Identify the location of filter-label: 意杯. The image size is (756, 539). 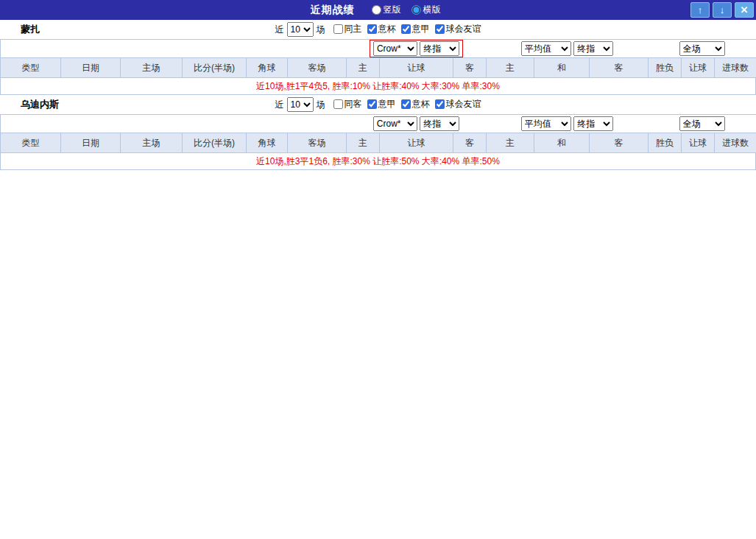
(387, 29).